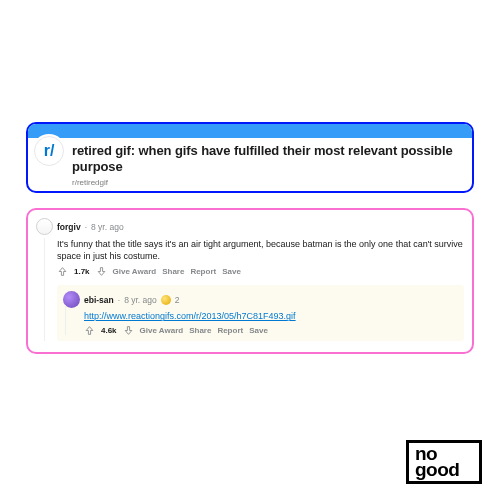 This screenshot has height=500, width=500. What do you see at coordinates (44, 226) in the screenshot?
I see `avatar-icon` at bounding box center [44, 226].